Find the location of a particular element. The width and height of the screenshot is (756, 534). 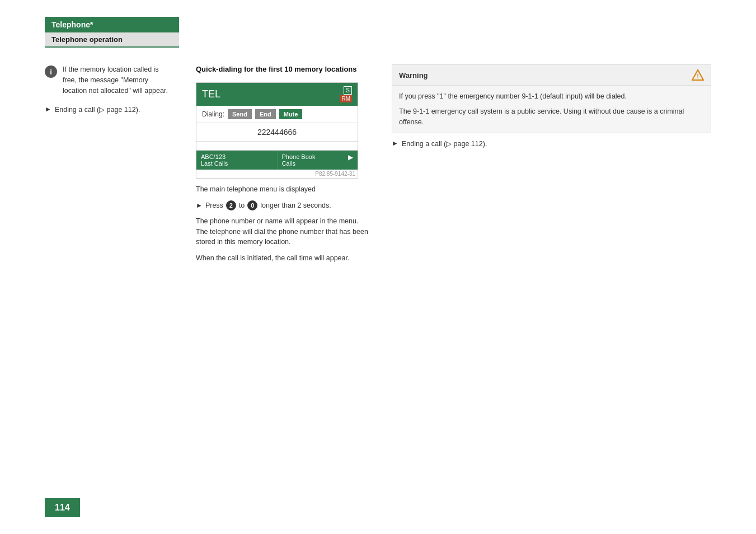

page-title: Telephone* is located at coordinates (72, 25).